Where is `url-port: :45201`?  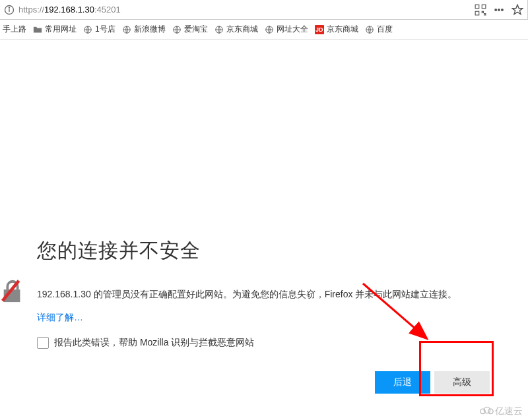
url-port: :45201 is located at coordinates (108, 9).